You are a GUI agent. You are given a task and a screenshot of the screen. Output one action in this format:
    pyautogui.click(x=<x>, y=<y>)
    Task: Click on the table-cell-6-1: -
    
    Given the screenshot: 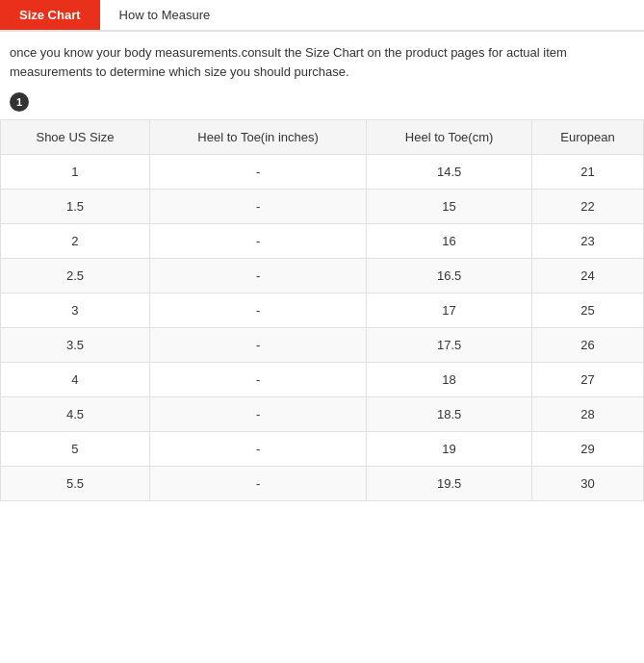 What is the action you would take?
    pyautogui.click(x=258, y=380)
    